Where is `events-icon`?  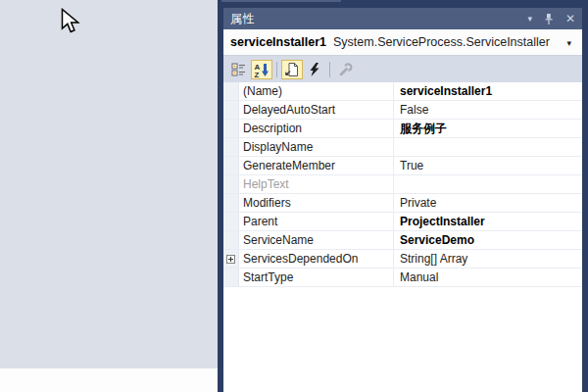
events-icon is located at coordinates (315, 70).